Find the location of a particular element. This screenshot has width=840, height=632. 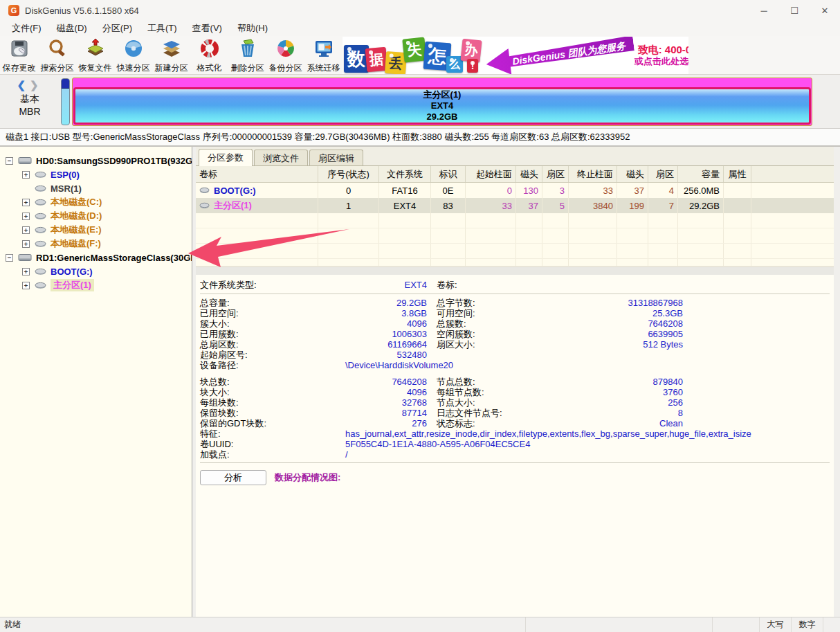

close-button: ✕ is located at coordinates (825, 10).